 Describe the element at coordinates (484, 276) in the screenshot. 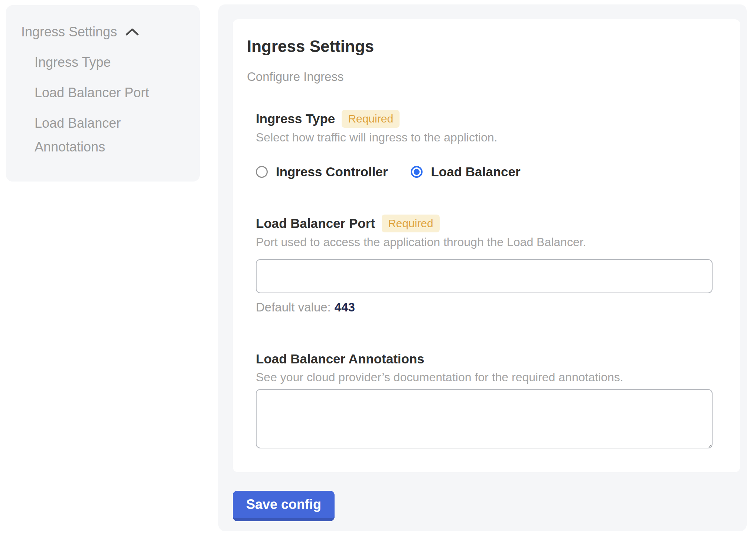

I see `load-balancer-port-input` at that location.